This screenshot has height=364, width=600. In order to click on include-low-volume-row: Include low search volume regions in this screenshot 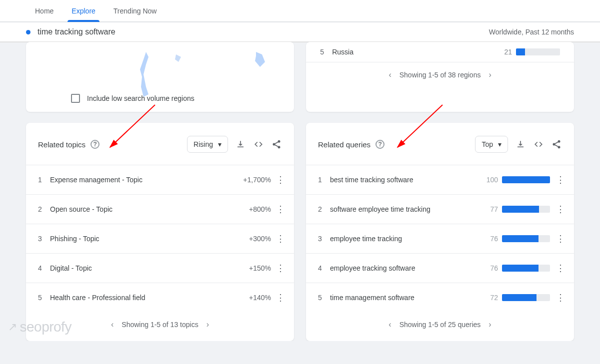, I will do `click(133, 98)`.